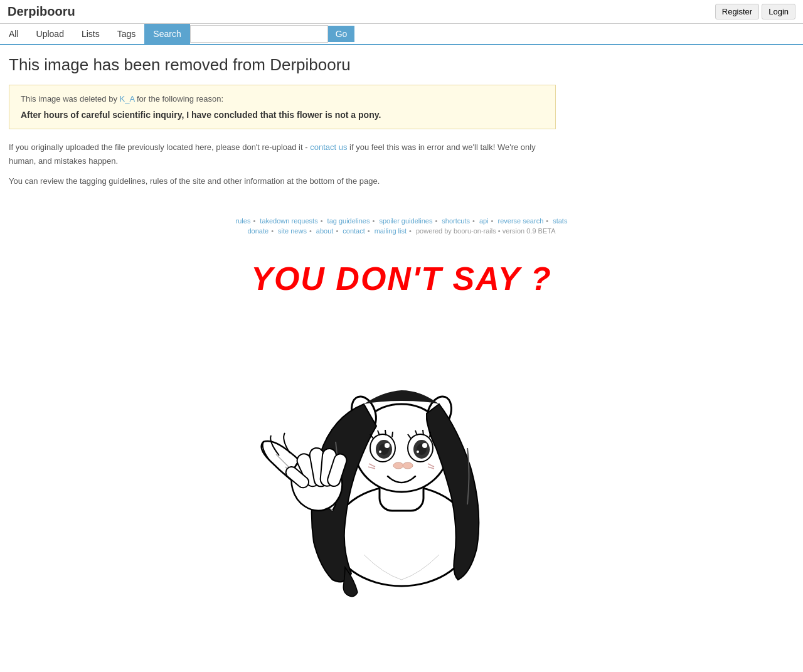 The image size is (803, 672). What do you see at coordinates (167, 34) in the screenshot?
I see `nav-search: Search` at bounding box center [167, 34].